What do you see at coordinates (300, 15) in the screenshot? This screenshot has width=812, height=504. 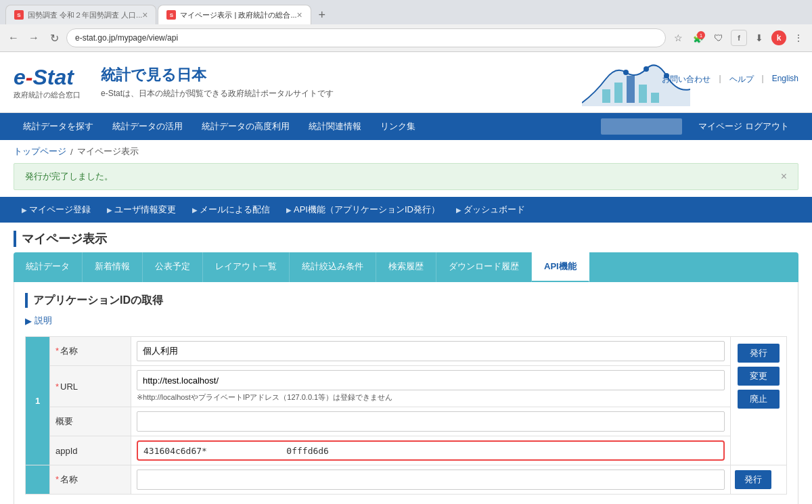 I see `tab-2-close: ×` at bounding box center [300, 15].